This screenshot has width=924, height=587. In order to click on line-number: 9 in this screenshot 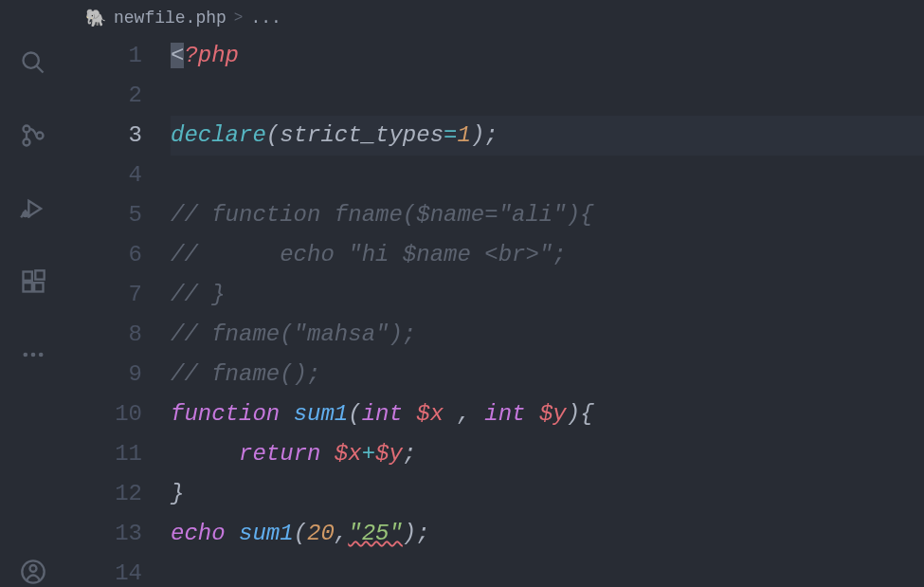, I will do `click(123, 375)`.